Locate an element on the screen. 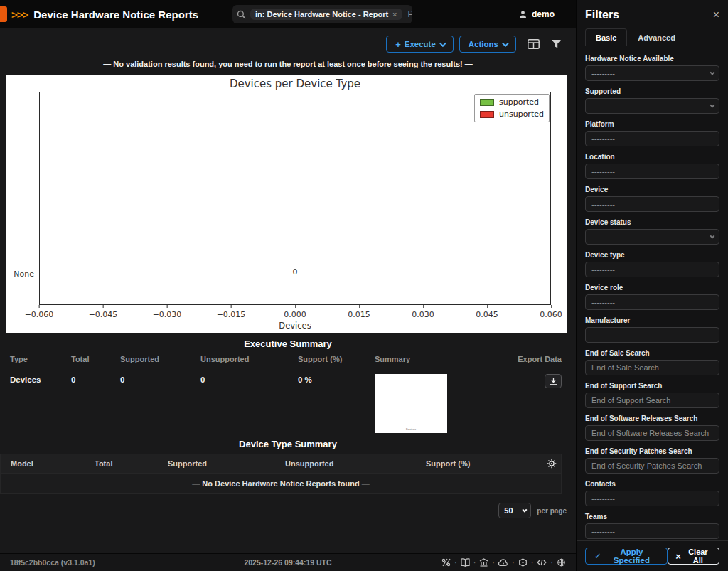 The width and height of the screenshot is (728, 571). columns-icon is located at coordinates (533, 44).